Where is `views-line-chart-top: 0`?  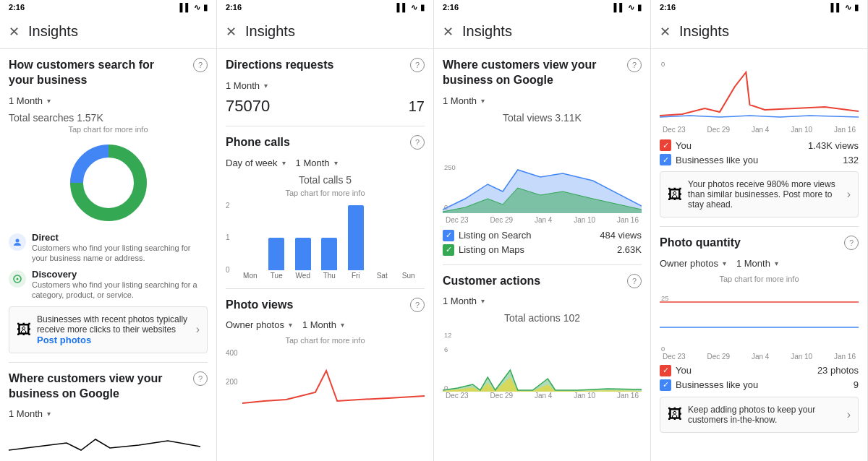
views-line-chart-top: 0 is located at coordinates (760, 90).